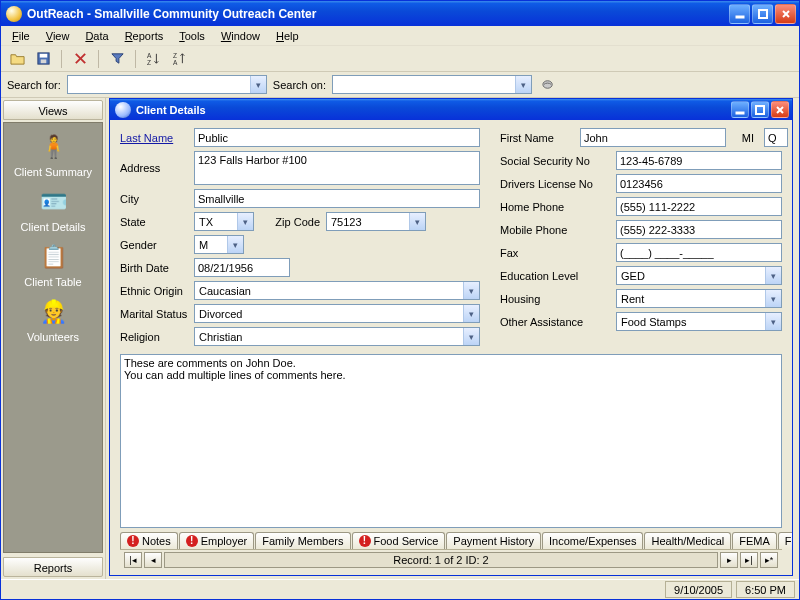 The width and height of the screenshot is (800, 600). Describe the element at coordinates (729, 560) in the screenshot. I see `nav-next-button: ▸` at that location.